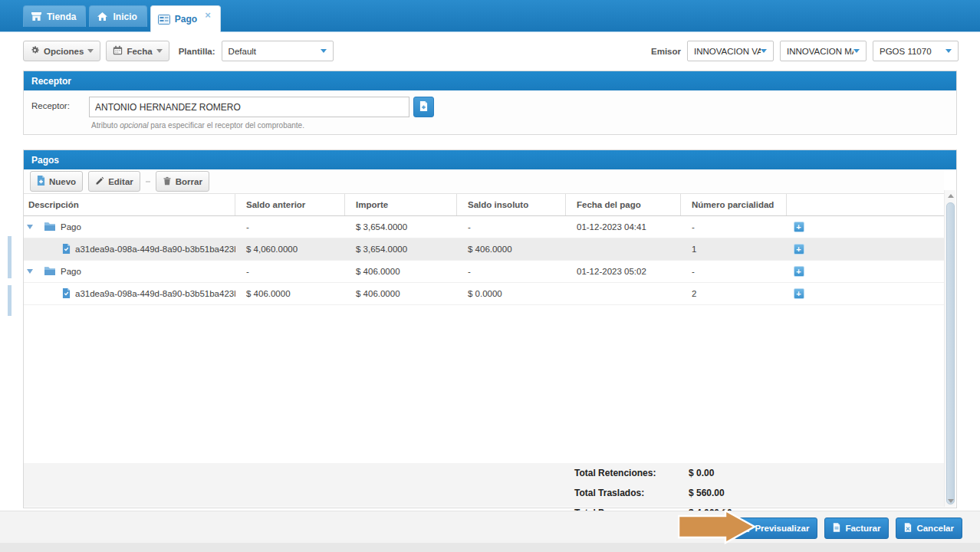  What do you see at coordinates (118, 51) in the screenshot?
I see `calendar-icon` at bounding box center [118, 51].